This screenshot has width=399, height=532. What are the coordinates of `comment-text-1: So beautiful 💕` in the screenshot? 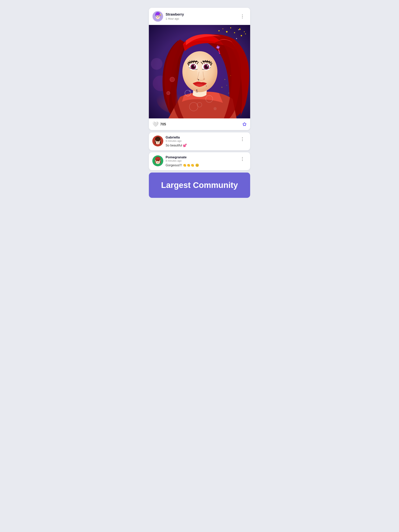 It's located at (176, 145).